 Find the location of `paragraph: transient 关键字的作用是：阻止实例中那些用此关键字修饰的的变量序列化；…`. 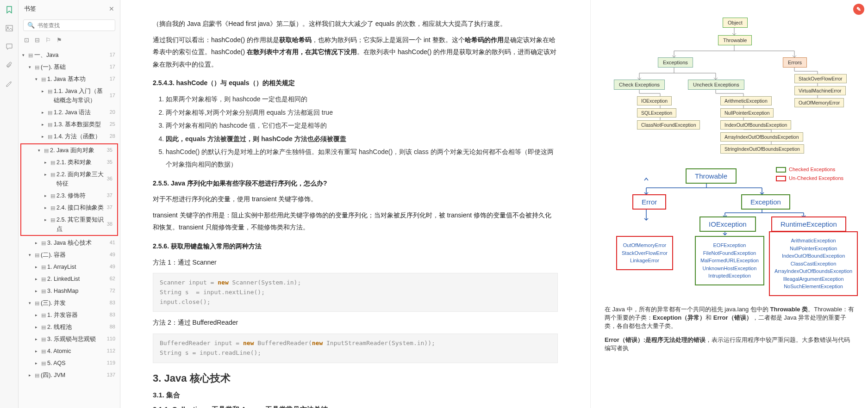

paragraph: transient 关键字的作用是：阻止实例中那些用此关键字修饰的的变量序列化；… is located at coordinates (356, 221).